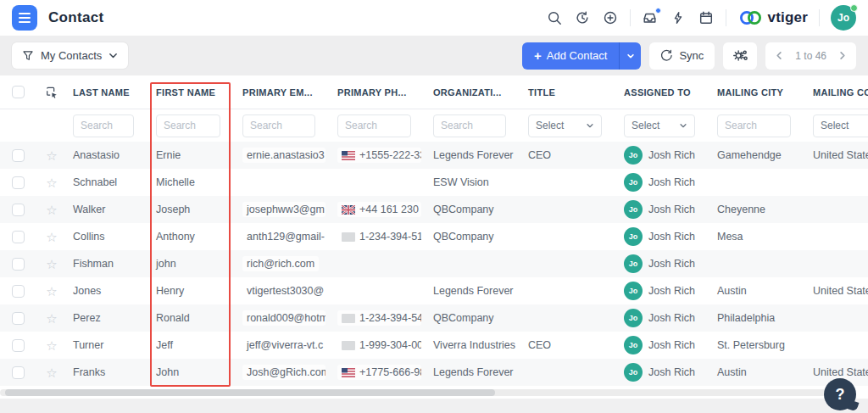 This screenshot has height=413, width=868. What do you see at coordinates (380, 209) in the screenshot?
I see `primary-phone-value: +44 161 230 20` at bounding box center [380, 209].